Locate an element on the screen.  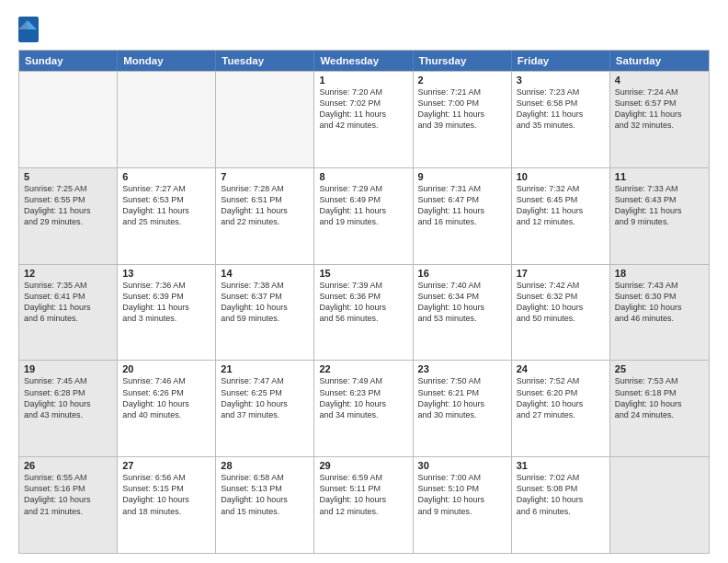
cell-content: Sunrise: 7:00 AM Sunset: 5:10 PM Dayligh… is located at coordinates (462, 495).